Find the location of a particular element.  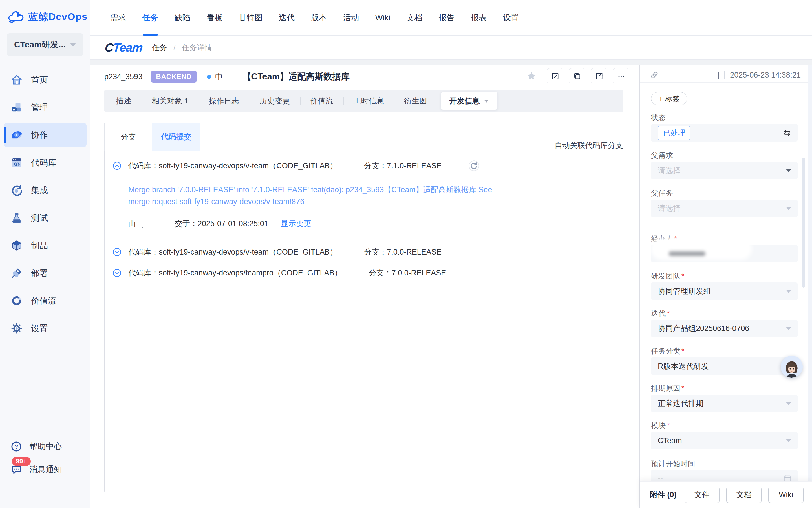

copy-button is located at coordinates (577, 76).